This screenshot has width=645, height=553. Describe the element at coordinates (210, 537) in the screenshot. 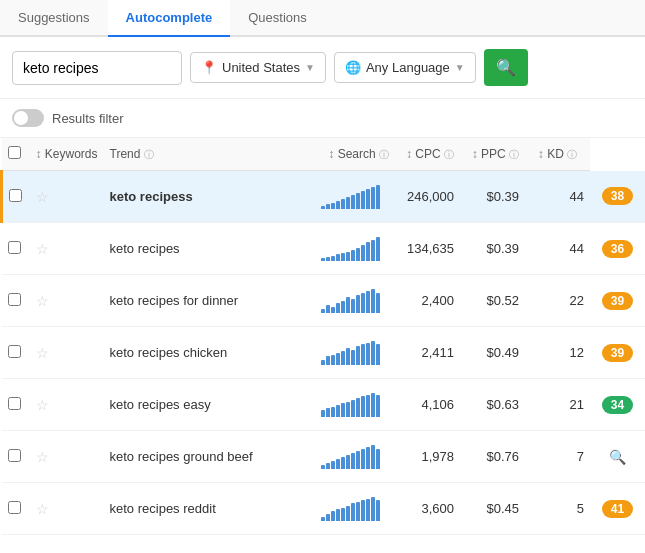

I see `keyword-cell: keto recipes pinterest` at that location.